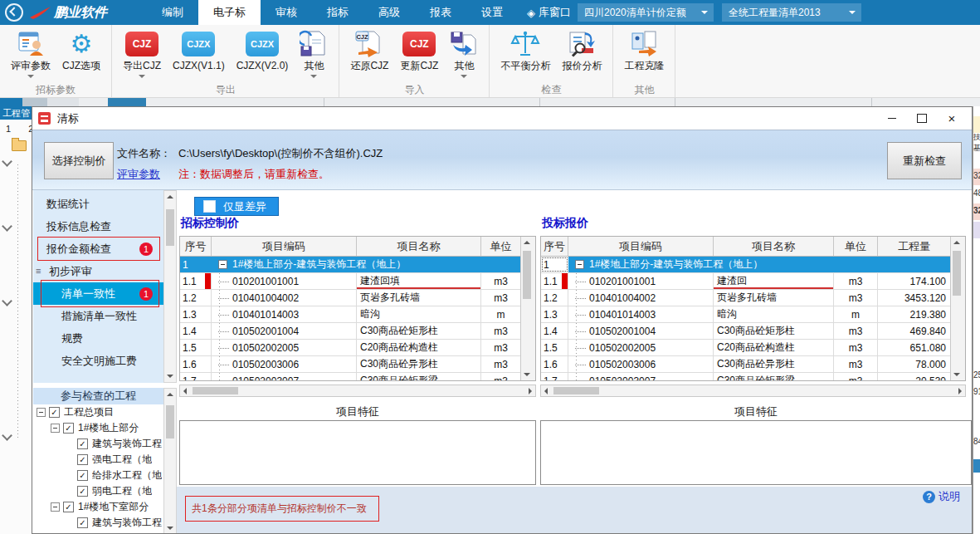 The image size is (980, 534). I want to click on back-icon, so click(14, 12).